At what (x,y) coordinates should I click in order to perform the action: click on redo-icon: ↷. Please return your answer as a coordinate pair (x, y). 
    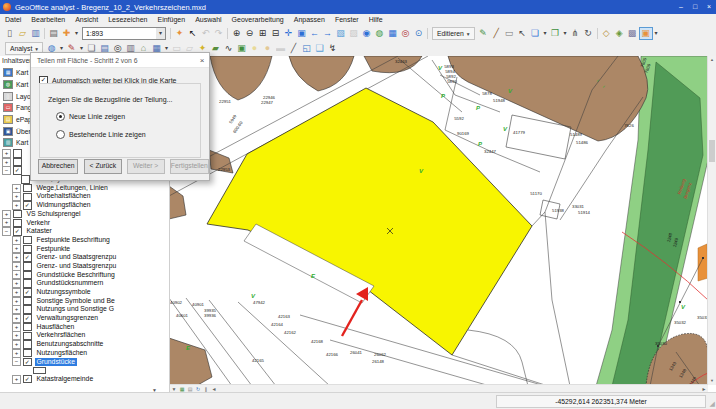
    Looking at the image, I should click on (218, 34).